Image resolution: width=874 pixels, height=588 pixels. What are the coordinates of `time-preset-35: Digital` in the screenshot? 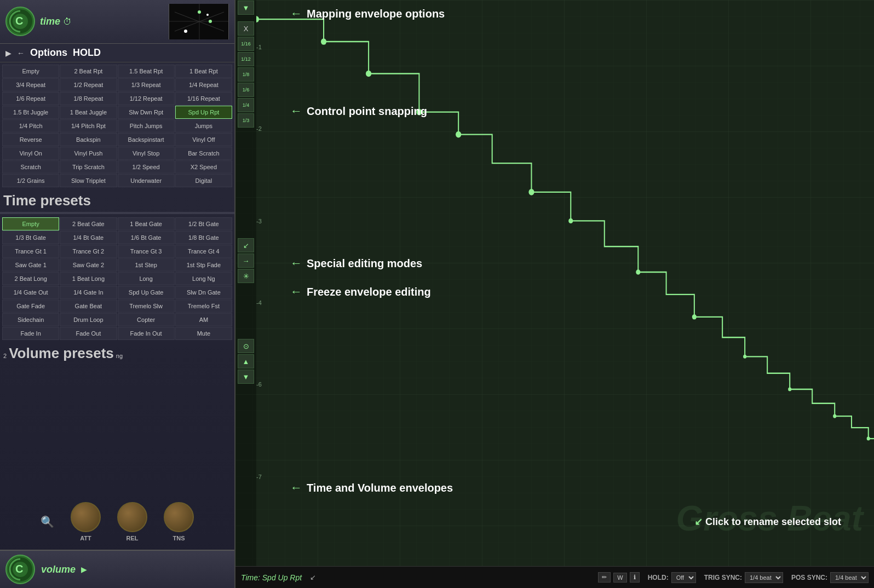 It's located at (204, 181).